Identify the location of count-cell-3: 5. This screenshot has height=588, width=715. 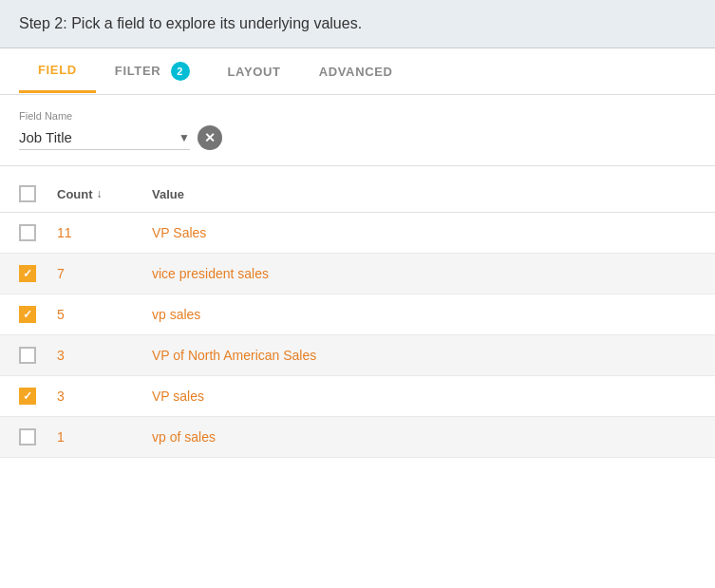
(104, 314).